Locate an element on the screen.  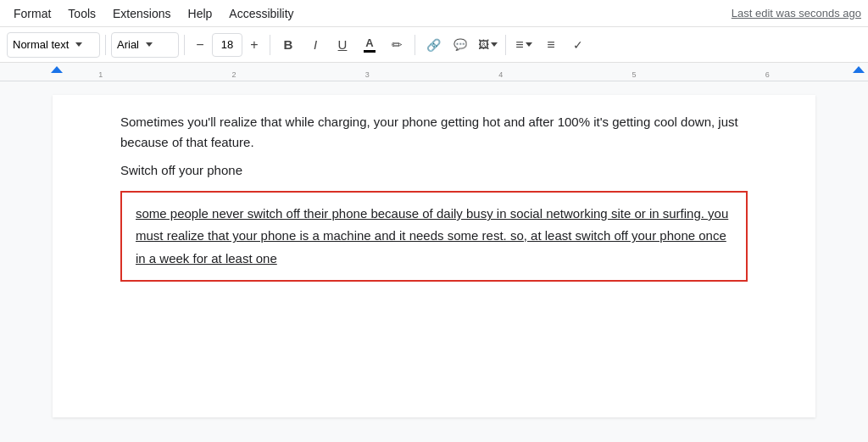
insert-image-button: 🖼 is located at coordinates (487, 45).